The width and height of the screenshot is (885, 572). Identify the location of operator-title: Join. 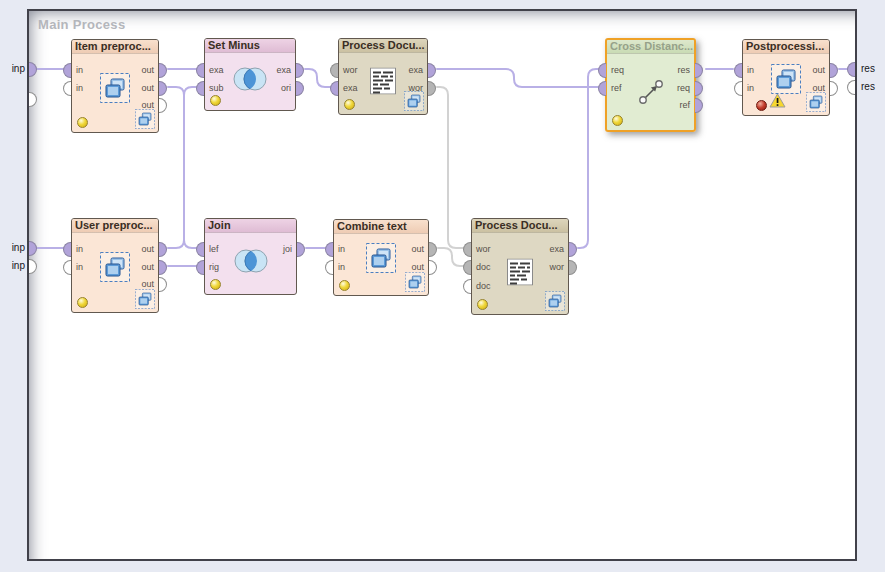
(250, 226).